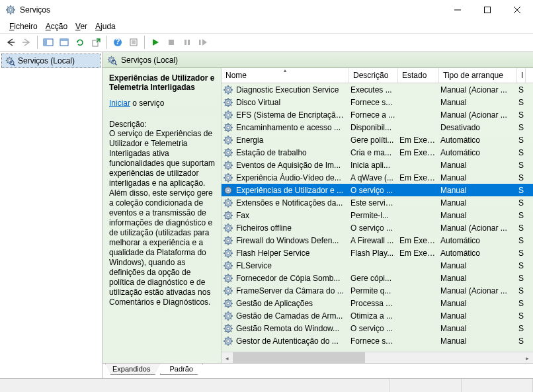 The height and width of the screenshot is (392, 533). I want to click on properties-button, so click(134, 42).